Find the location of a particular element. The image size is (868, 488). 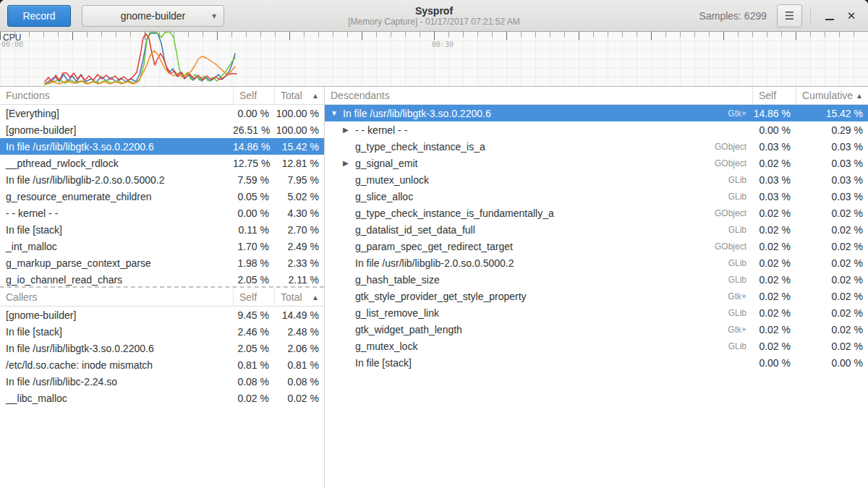

descendants-column-header: Descendants is located at coordinates (538, 95).